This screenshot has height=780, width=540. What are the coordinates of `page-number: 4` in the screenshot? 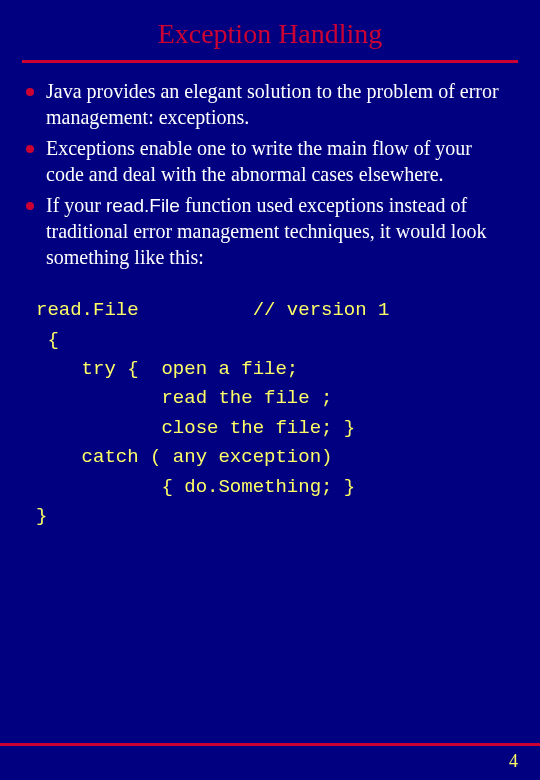 It's located at (514, 762).